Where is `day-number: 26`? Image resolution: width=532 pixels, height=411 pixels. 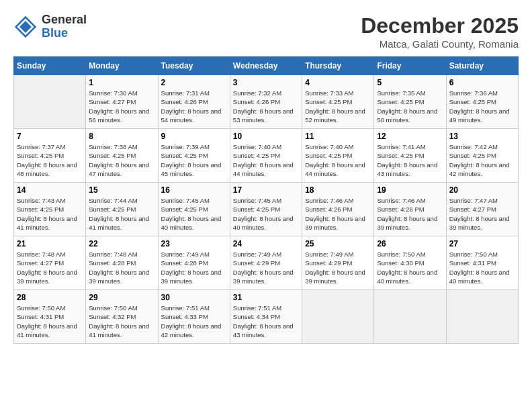 day-number: 26 is located at coordinates (410, 244).